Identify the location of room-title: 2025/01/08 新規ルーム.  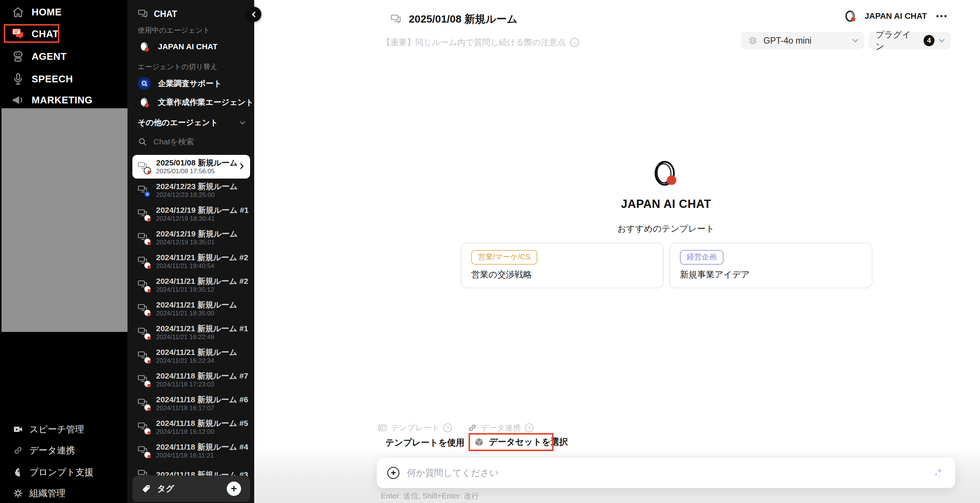
(463, 19).